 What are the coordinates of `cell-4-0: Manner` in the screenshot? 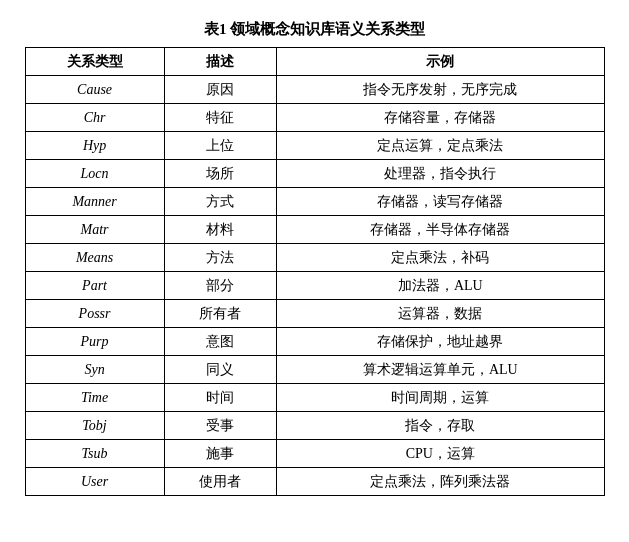 It's located at (94, 202).